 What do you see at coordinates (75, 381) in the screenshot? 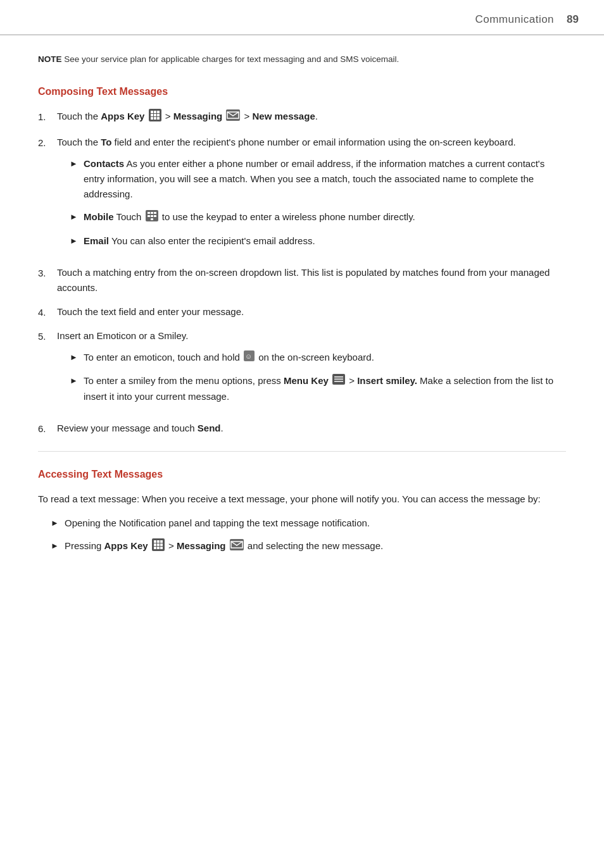
I see `sub-arrow-smiley: ►` at bounding box center [75, 381].